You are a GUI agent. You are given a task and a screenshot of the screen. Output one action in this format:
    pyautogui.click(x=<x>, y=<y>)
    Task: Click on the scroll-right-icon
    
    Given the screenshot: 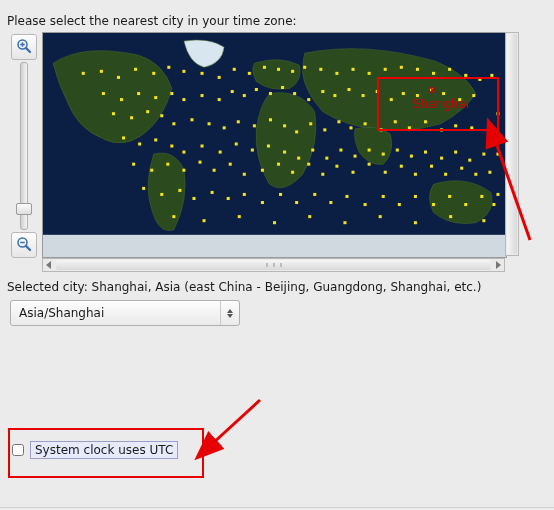 What is the action you would take?
    pyautogui.click(x=498, y=265)
    